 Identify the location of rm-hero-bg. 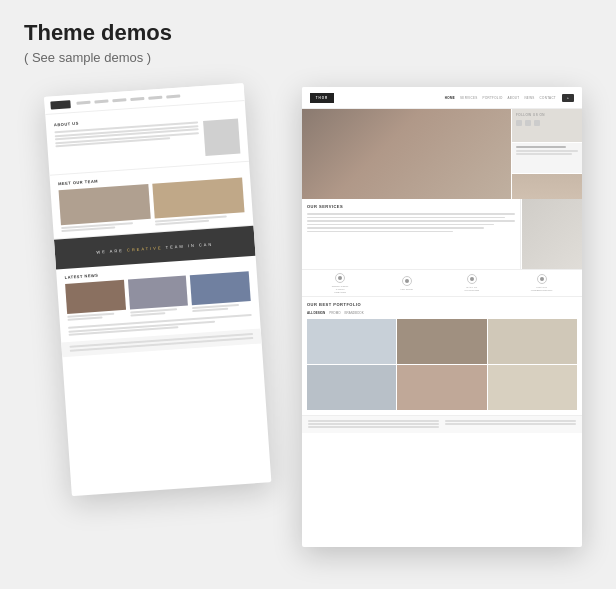
(406, 154).